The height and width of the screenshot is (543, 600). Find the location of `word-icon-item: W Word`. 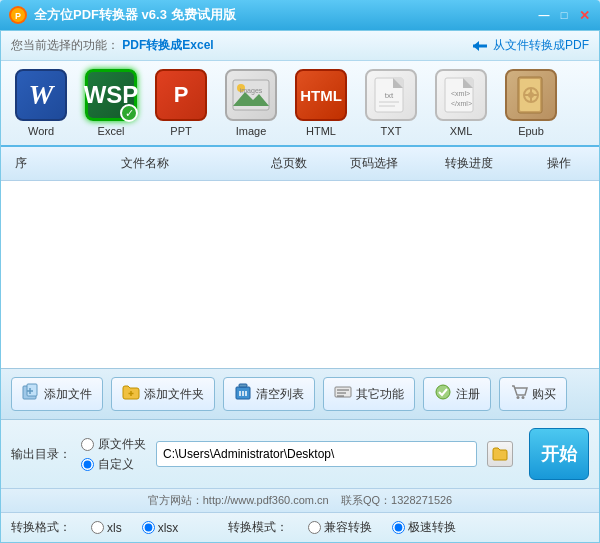

word-icon-item: W Word is located at coordinates (41, 103).